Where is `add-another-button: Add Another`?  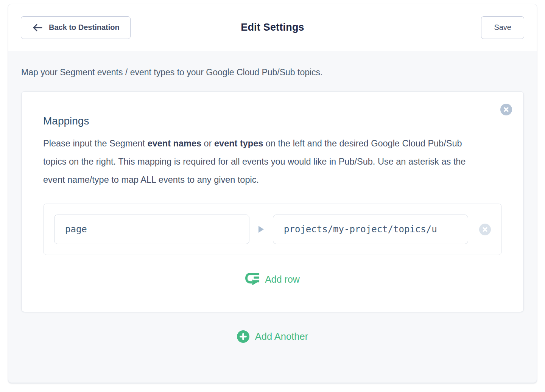
add-another-button: Add Another is located at coordinates (272, 337).